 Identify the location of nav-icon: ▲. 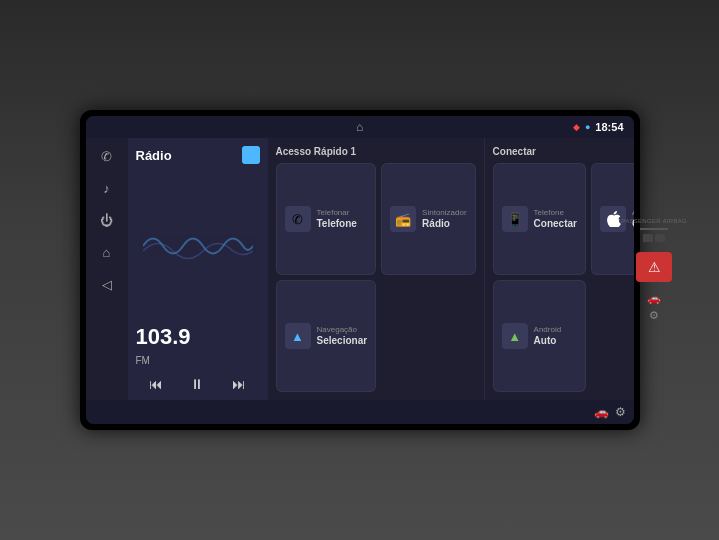
(298, 336).